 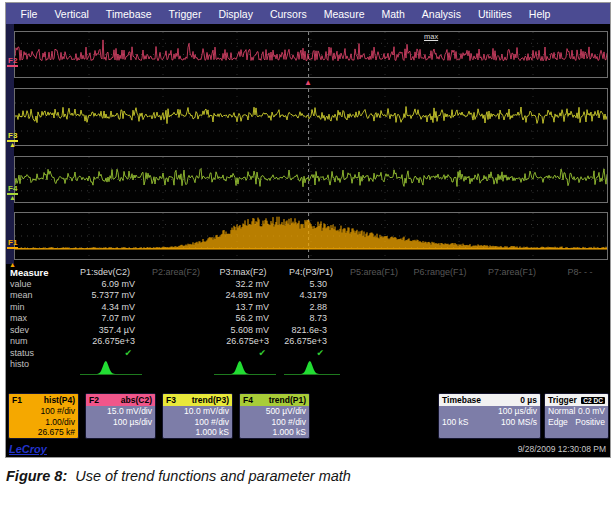 What do you see at coordinates (587, 400) in the screenshot?
I see `trigger-badge-c2: C2` at bounding box center [587, 400].